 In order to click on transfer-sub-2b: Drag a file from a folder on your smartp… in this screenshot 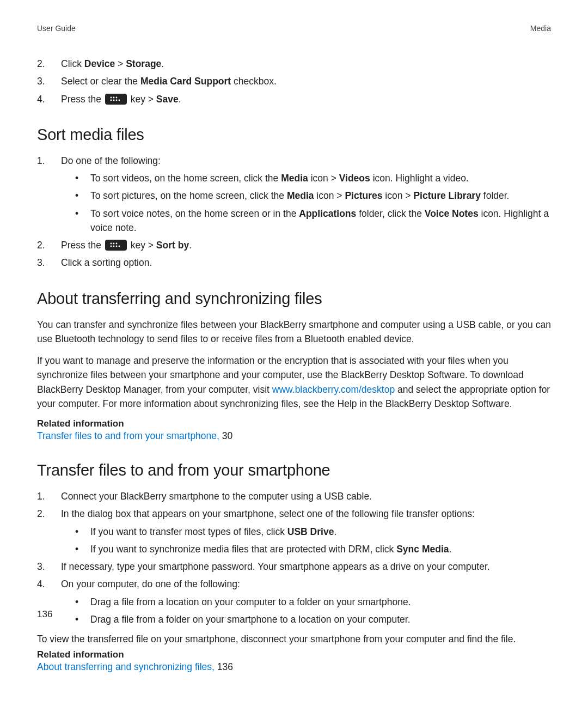, I will do `click(313, 619)`.